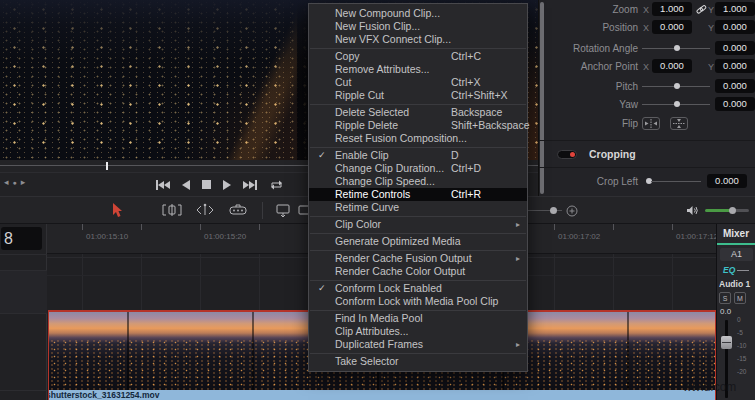 This screenshot has height=400, width=755. Describe the element at coordinates (26, 182) in the screenshot. I see `jog-forward-icon: ▸` at that location.